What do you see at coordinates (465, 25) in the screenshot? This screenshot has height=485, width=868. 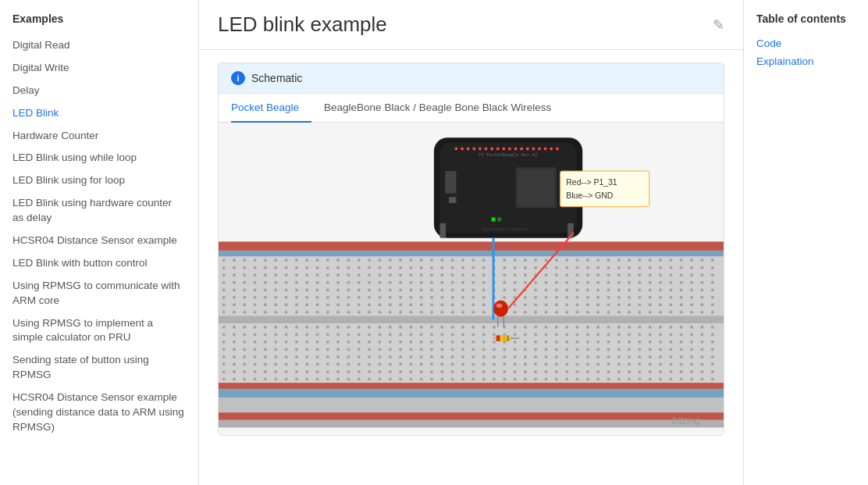 I see `page-title: LED blink example` at bounding box center [465, 25].